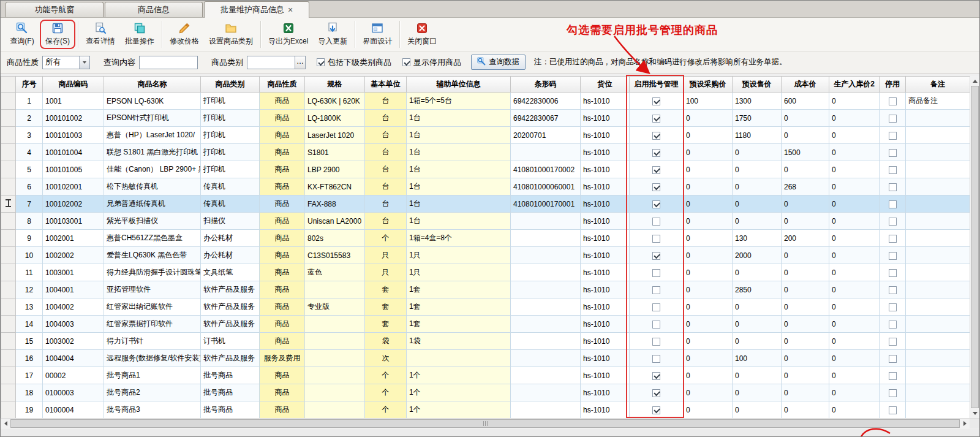 The height and width of the screenshot is (437, 980). I want to click on table-row: 91002001惠普CH561ZZ黑色墨盒办公耗材商品802s个1箱=4盒=8个…, so click(486, 238).